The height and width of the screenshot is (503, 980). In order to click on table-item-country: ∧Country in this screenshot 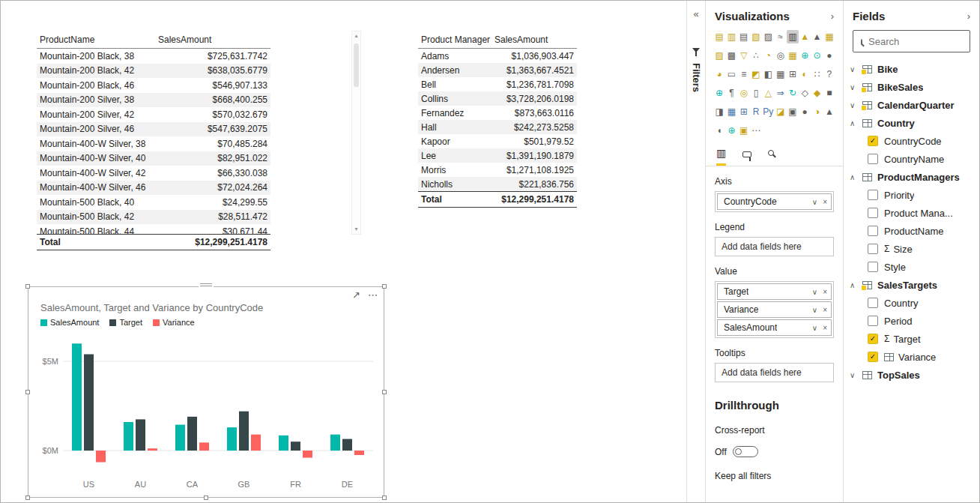, I will do `click(911, 123)`.